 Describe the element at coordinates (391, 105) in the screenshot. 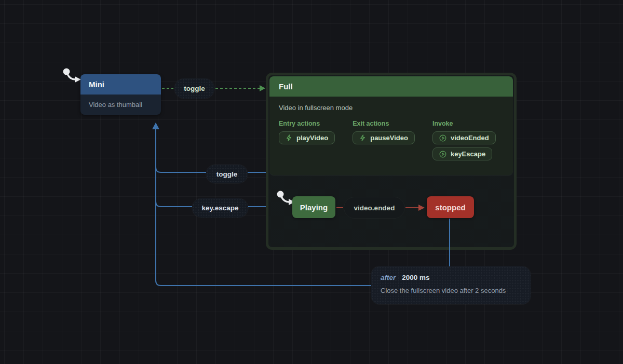

I see `state-full-description: Video in fullscreen mode` at that location.